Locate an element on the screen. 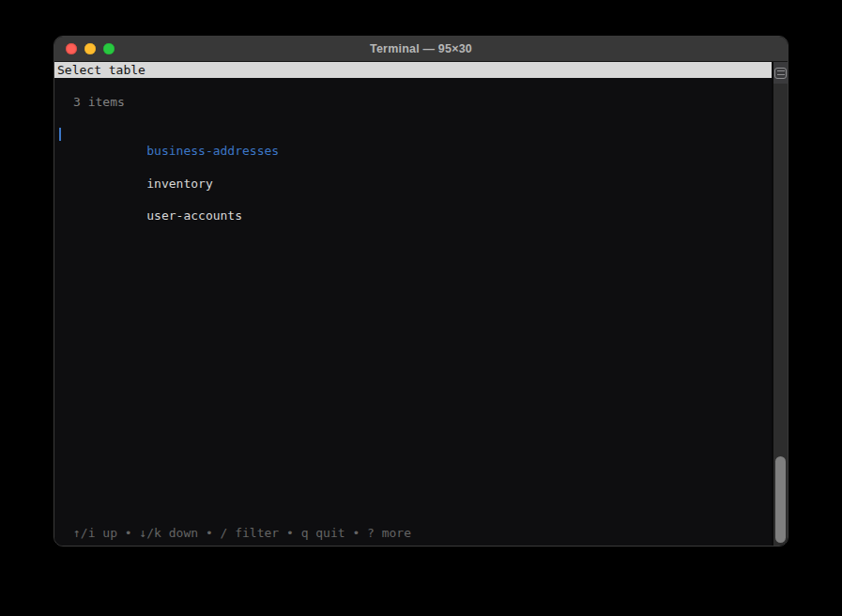  scrollbar-thumb is located at coordinates (781, 500).